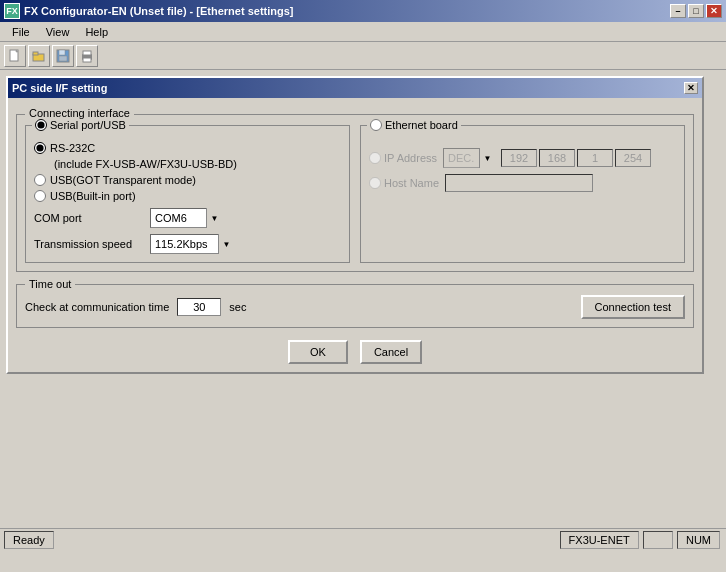 The height and width of the screenshot is (572, 726). I want to click on serial-section-label: Serial port/USB, so click(80, 125).